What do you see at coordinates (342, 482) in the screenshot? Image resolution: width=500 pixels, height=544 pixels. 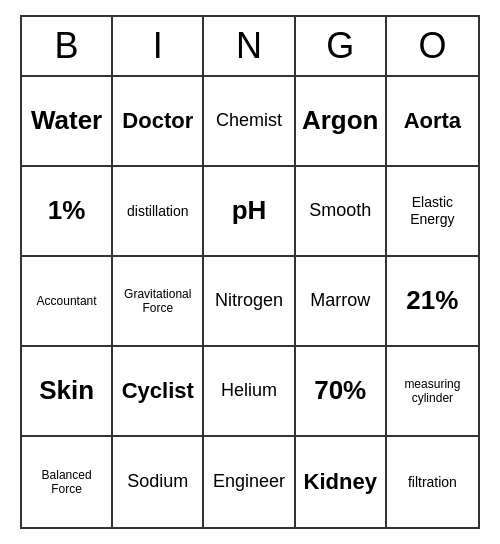 I see `bingo-cell-23: Kidney` at bounding box center [342, 482].